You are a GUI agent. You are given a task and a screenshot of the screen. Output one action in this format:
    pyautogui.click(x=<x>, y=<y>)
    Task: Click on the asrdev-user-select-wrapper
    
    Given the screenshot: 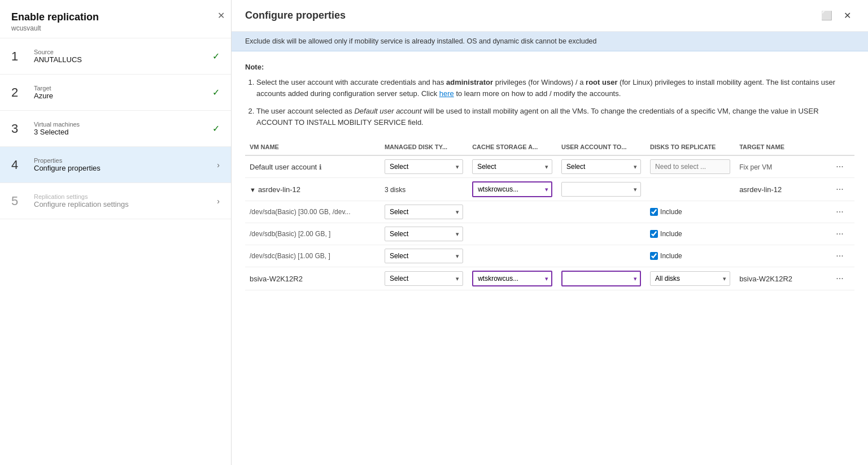 What is the action you would take?
    pyautogui.click(x=601, y=189)
    